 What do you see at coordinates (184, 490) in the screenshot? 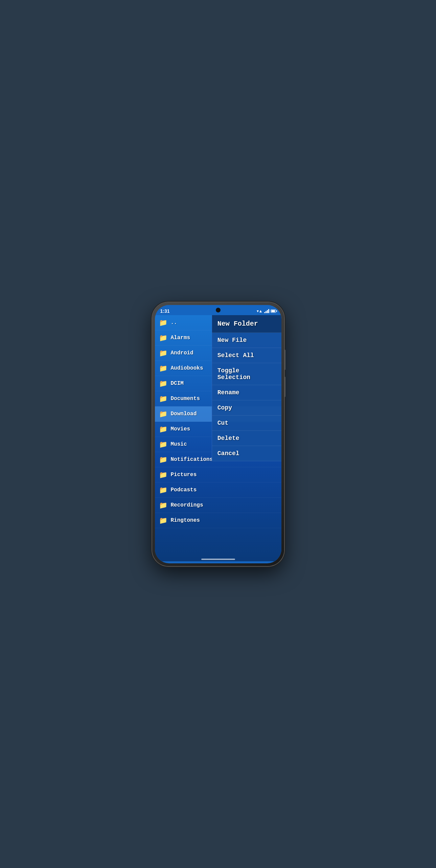
I see `file-name: Podcasts` at bounding box center [184, 490].